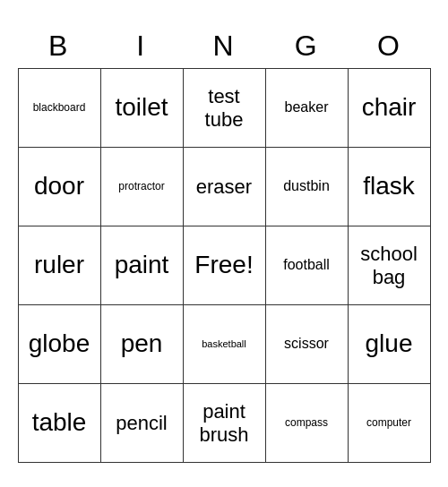  I want to click on cell-r0-c2: testtube, so click(224, 108).